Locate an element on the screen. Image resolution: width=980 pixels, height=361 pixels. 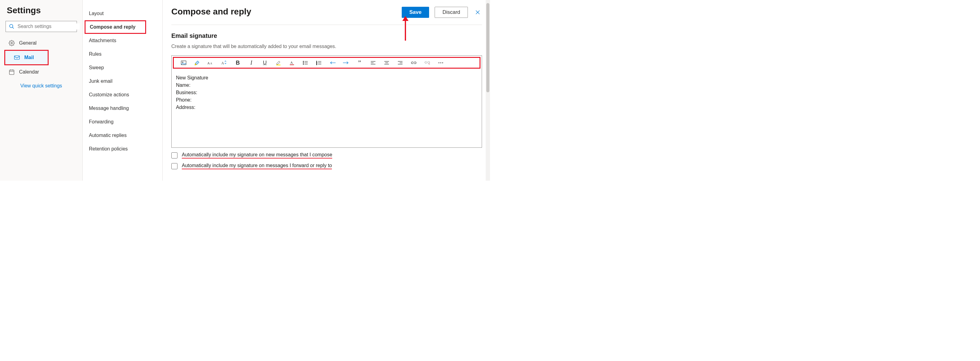
panel-header: Compose and reply Save Discard is located at coordinates (326, 12).